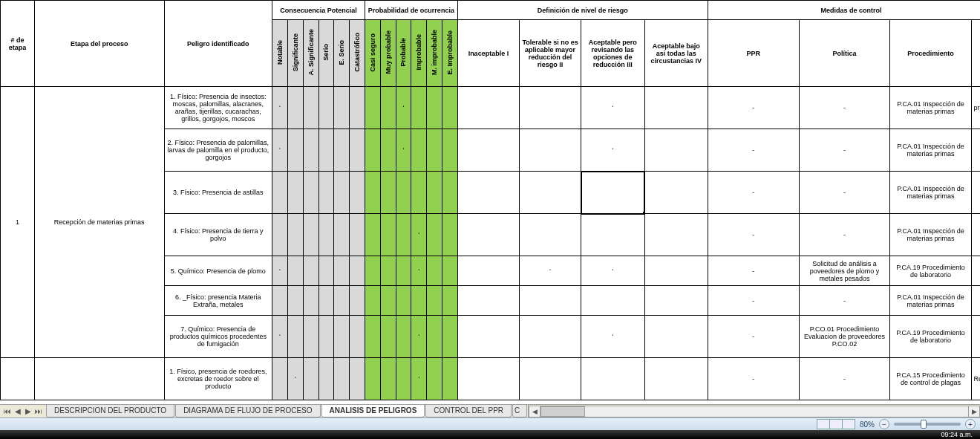 The height and width of the screenshot is (439, 980). I want to click on proced-cell: P.CA.15 Procedimiento de control de plag…, so click(931, 379).